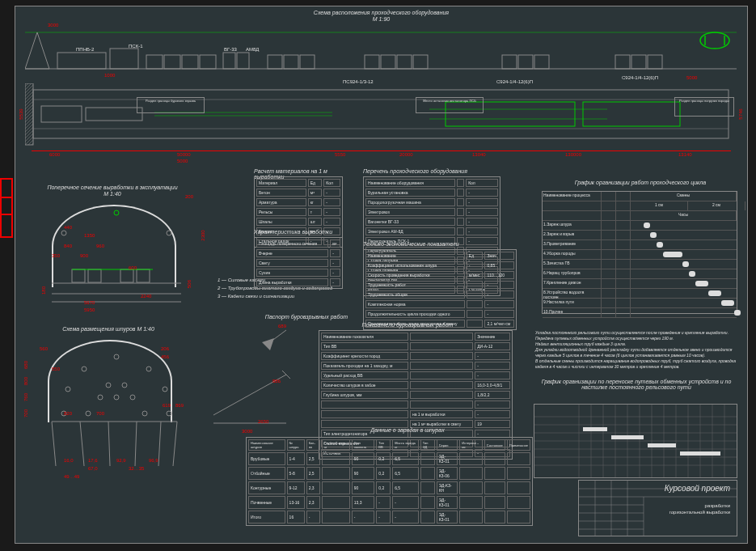  What do you see at coordinates (53, 25) in the screenshot?
I see `dim-3000: 3000` at bounding box center [53, 25].